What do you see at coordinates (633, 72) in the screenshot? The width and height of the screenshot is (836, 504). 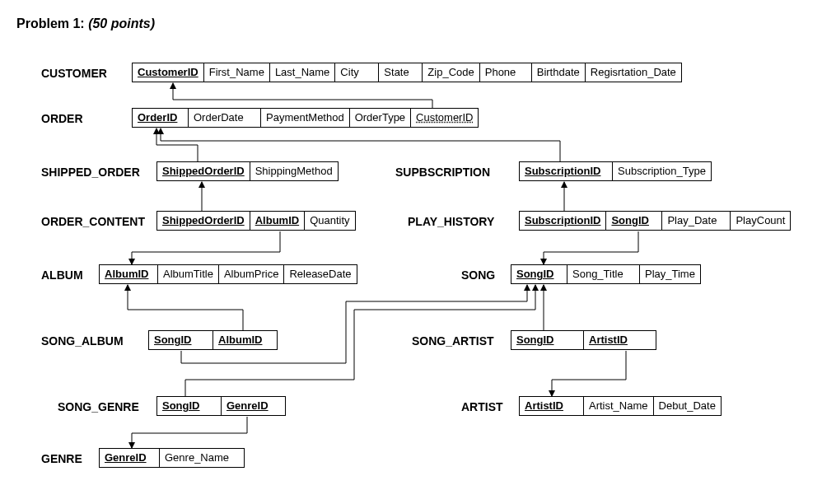 I see `col-regdate: Regisrtation_Date` at bounding box center [633, 72].